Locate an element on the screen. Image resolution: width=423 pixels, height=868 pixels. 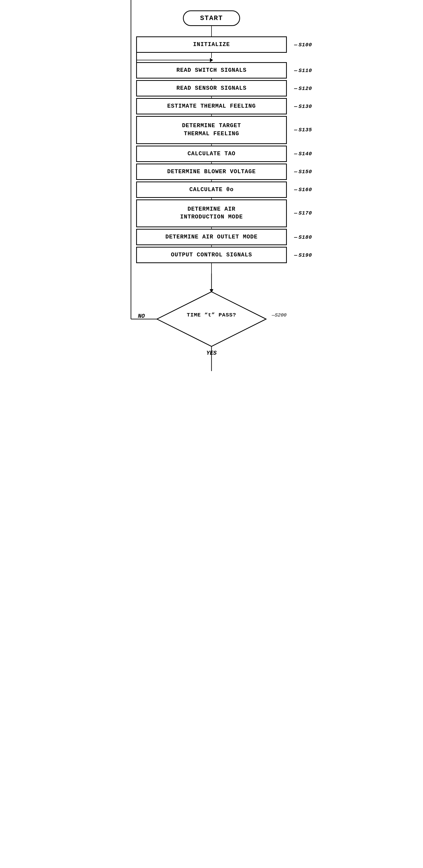
step-label-s170: S170 is located at coordinates (303, 213).